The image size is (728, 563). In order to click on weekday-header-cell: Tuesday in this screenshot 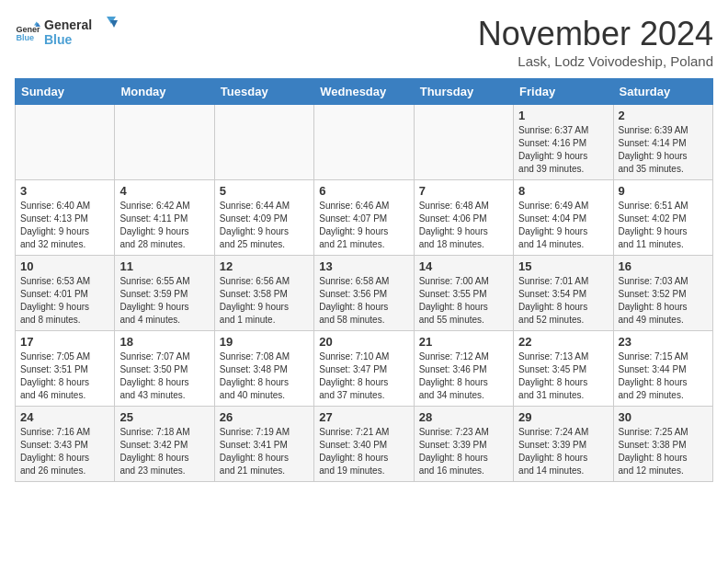, I will do `click(264, 92)`.